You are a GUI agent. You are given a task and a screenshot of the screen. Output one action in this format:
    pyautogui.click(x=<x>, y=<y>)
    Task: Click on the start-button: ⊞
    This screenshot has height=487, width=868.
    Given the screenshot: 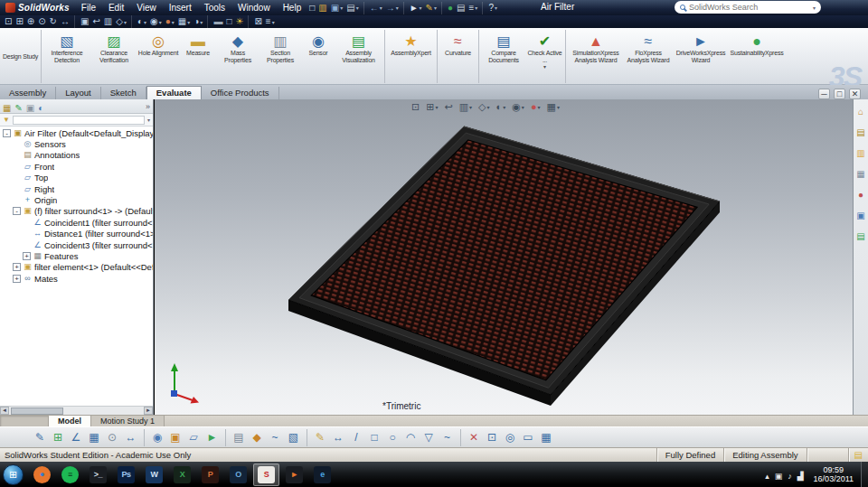 What is the action you would take?
    pyautogui.click(x=13, y=475)
    